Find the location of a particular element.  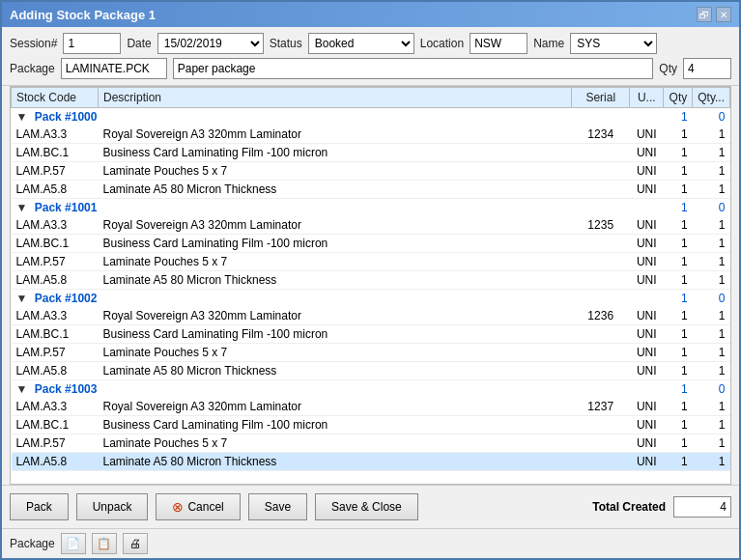

location-input is located at coordinates (499, 43).